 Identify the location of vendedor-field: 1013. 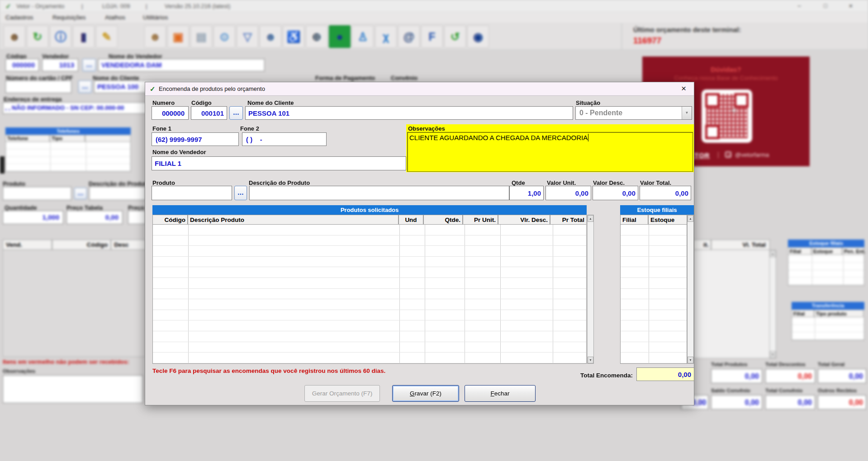
(60, 65).